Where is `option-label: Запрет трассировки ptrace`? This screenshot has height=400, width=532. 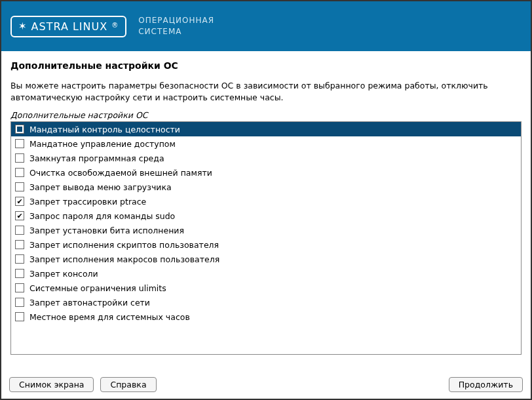 option-label: Запрет трассировки ptrace is located at coordinates (88, 202).